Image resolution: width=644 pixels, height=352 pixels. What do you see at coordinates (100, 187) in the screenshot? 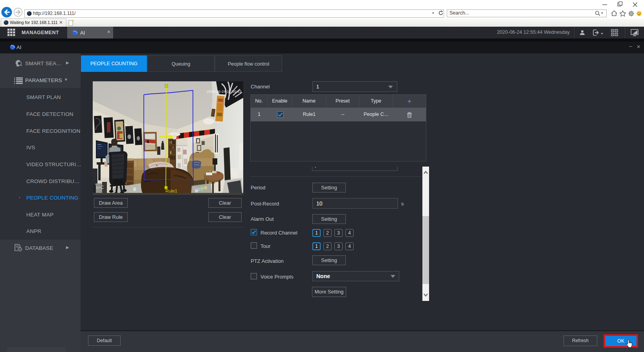
I see `svg-text: IPC` at bounding box center [100, 187].